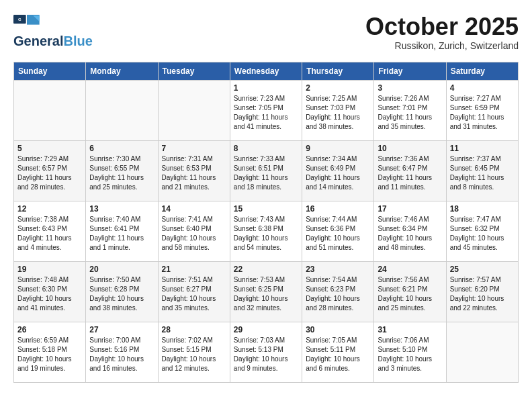 The image size is (532, 411). I want to click on calendar-week-1: 1Sunrise: 7:23 AM Sunset: 7:05 PM Daylig…, so click(266, 110).